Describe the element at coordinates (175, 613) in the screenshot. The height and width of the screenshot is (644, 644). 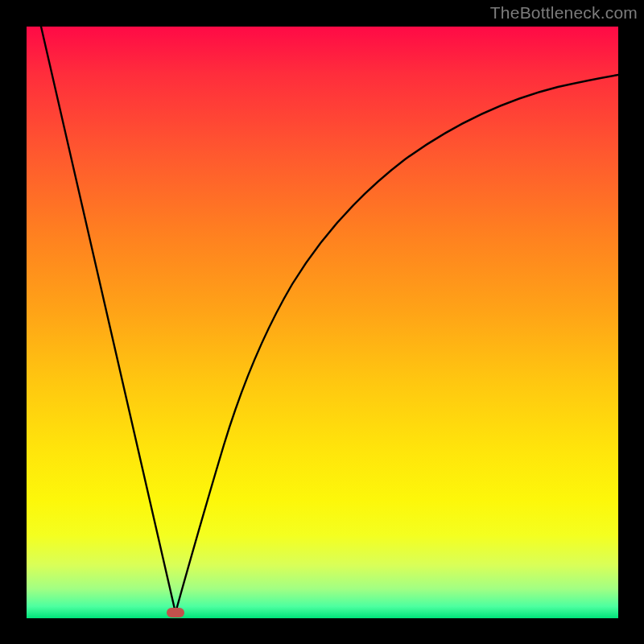
I see `optimal-point-marker` at that location.